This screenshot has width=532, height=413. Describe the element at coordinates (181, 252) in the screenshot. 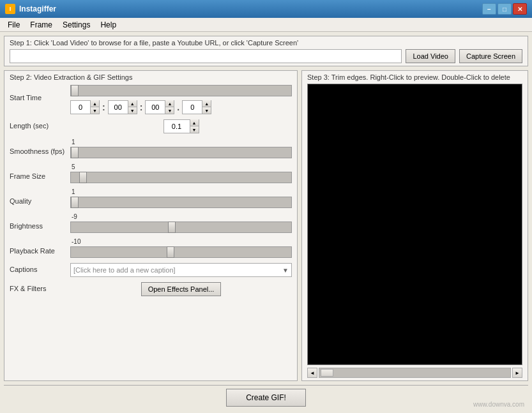

I see `playbackrate-slider` at that location.